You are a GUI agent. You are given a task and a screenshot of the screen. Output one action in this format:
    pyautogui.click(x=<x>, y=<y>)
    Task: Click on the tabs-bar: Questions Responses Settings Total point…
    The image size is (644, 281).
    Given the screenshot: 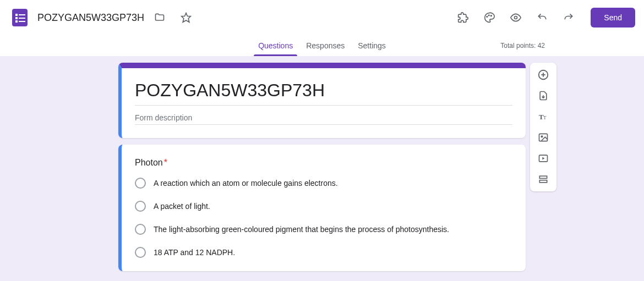 What is the action you would take?
    pyautogui.click(x=322, y=46)
    